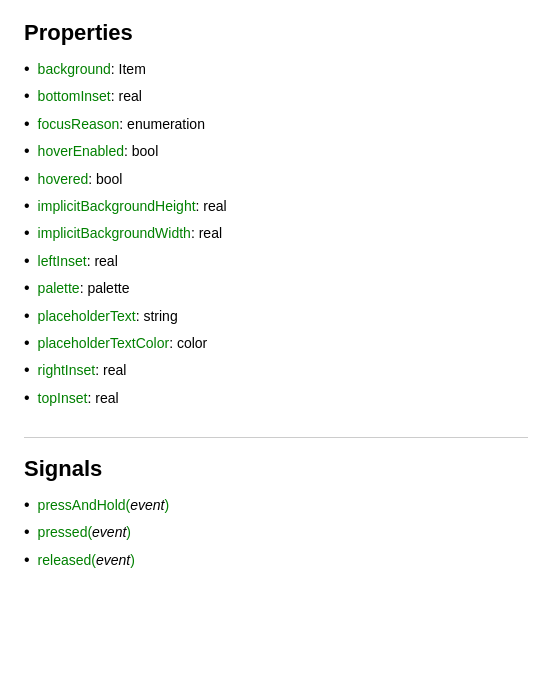  Describe the element at coordinates (276, 343) in the screenshot. I see `property-item: •placeholderTextColor : color` at that location.